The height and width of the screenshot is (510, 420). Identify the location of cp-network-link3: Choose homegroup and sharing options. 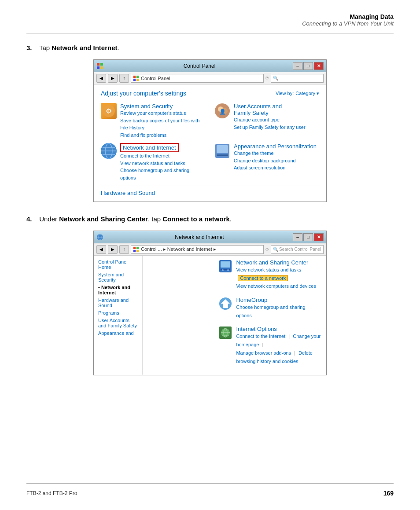
(163, 174).